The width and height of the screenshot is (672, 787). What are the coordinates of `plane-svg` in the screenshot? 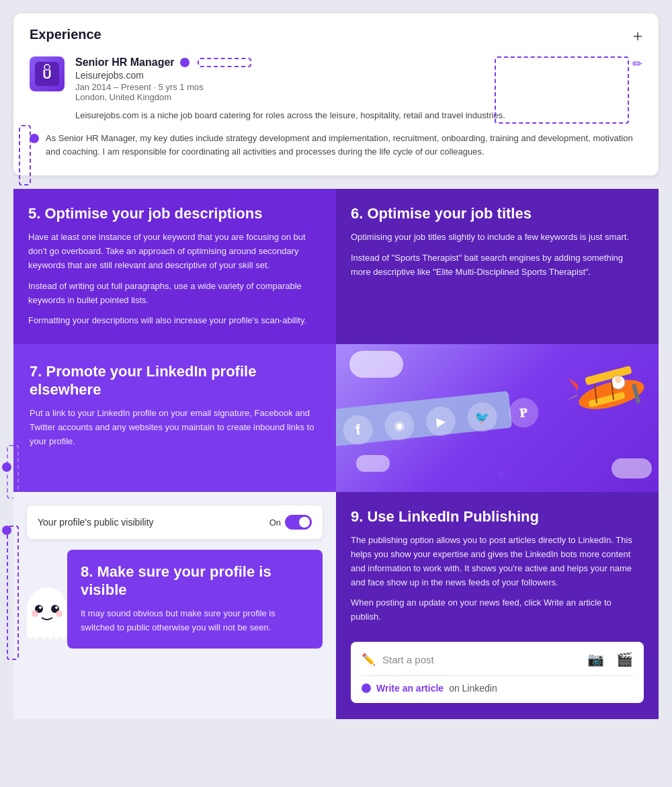 It's located at (591, 401).